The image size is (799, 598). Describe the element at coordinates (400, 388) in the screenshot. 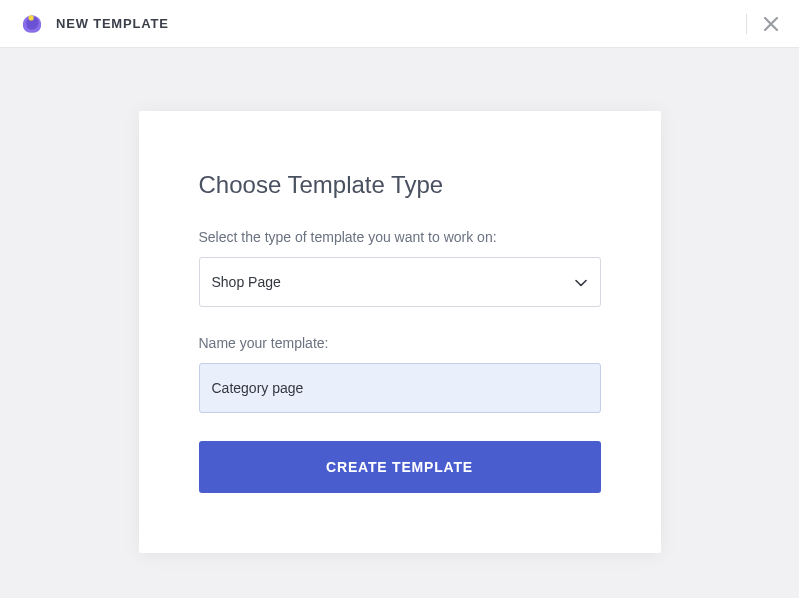

I see `template-name-input` at that location.